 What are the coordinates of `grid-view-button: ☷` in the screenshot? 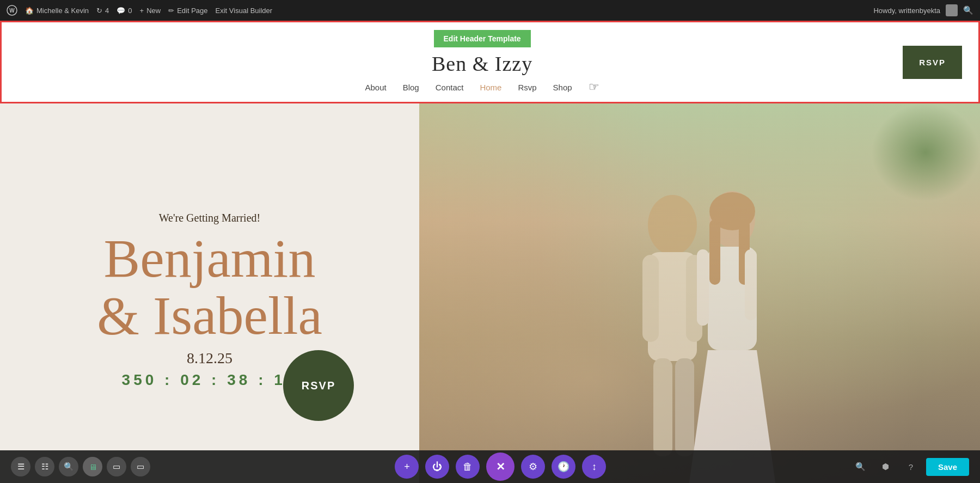 It's located at (45, 467).